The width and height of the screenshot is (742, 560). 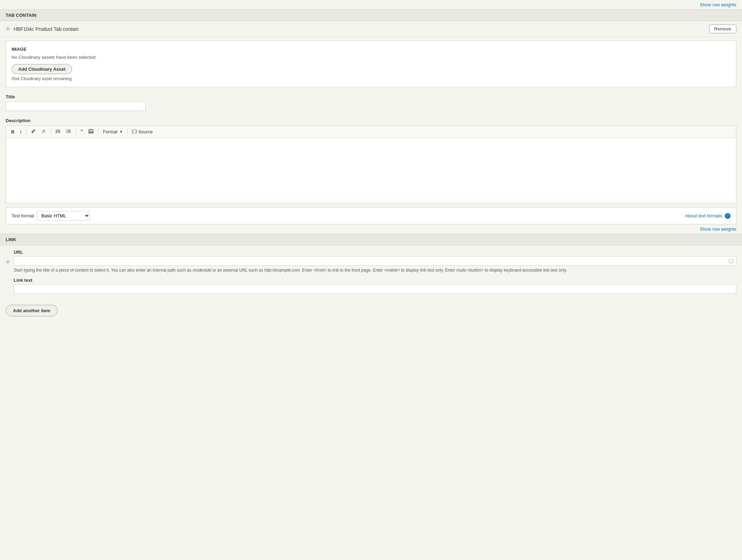 I want to click on url-help-path1: /node/add, so click(x=202, y=270).